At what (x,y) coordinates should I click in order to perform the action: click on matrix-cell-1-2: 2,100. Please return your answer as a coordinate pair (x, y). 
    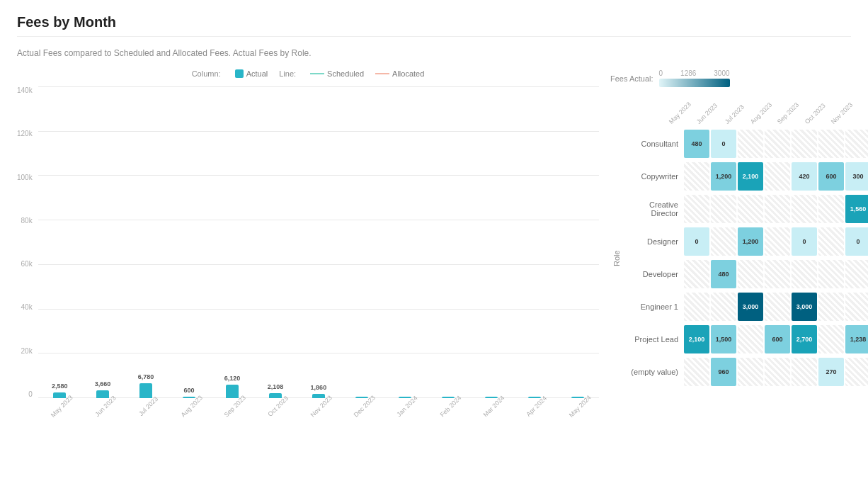
    Looking at the image, I should click on (750, 176).